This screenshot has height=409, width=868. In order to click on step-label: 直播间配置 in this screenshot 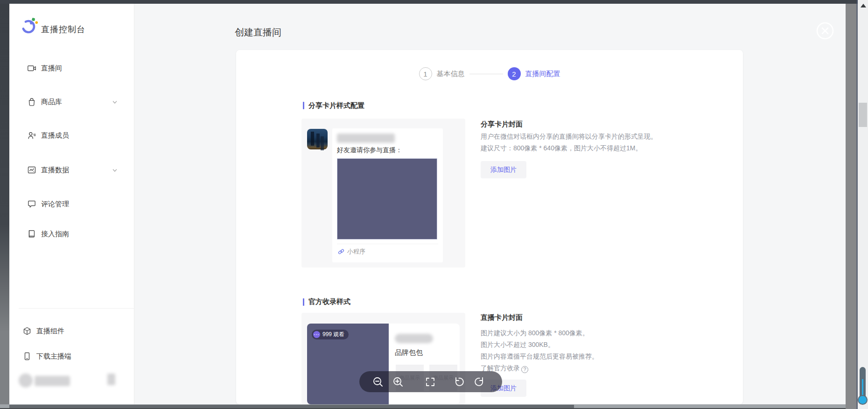, I will do `click(543, 74)`.